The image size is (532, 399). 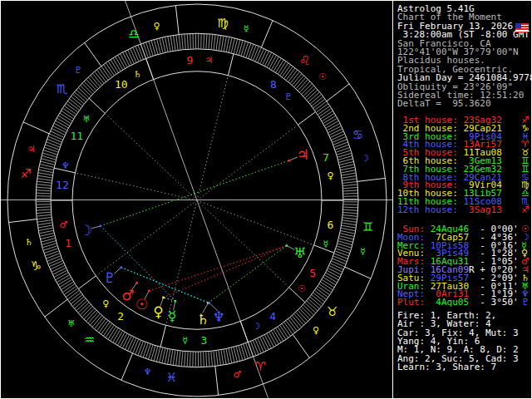 I want to click on mercury-glyph: ☿, so click(x=172, y=316).